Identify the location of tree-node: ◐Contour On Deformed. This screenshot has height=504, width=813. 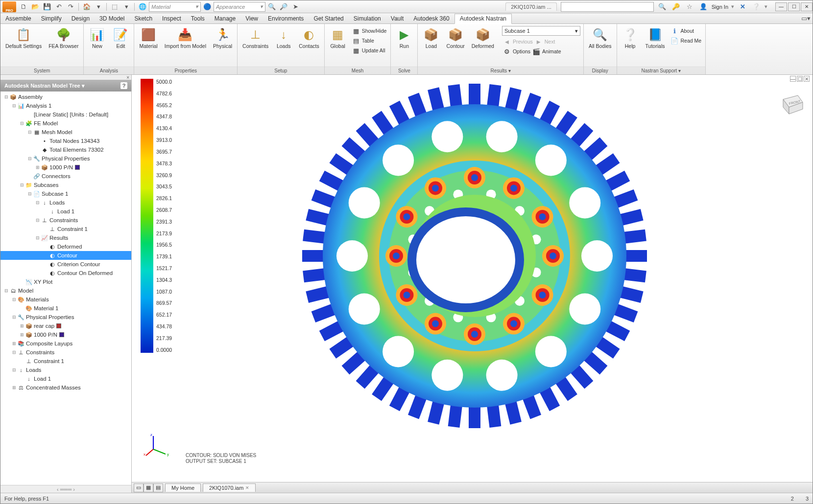
(66, 273).